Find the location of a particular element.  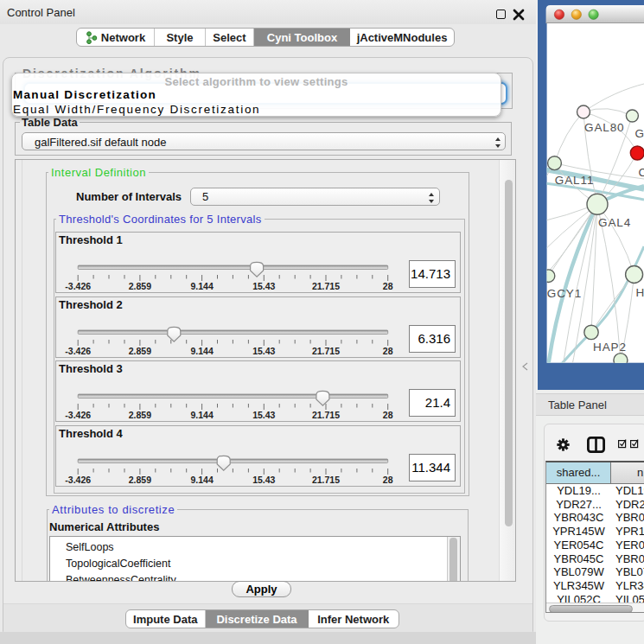

svg-text: GAL11 is located at coordinates (575, 180).